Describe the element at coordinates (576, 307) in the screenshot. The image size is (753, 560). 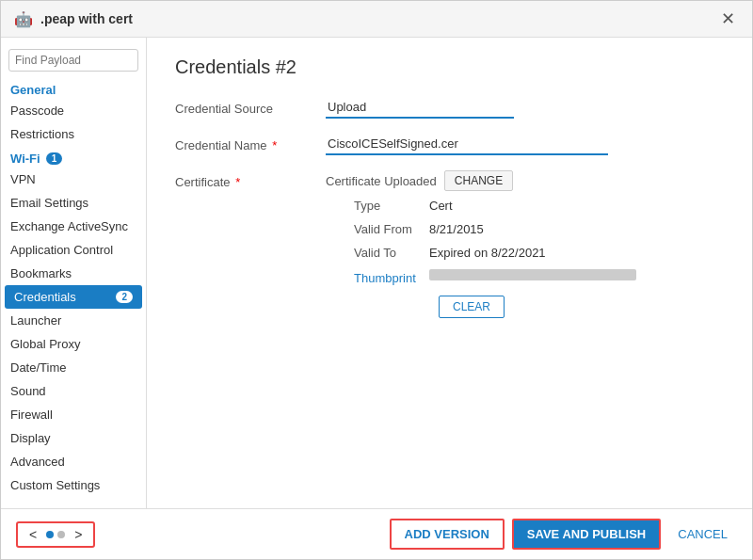
I see `clear-section: CLEAR` at that location.